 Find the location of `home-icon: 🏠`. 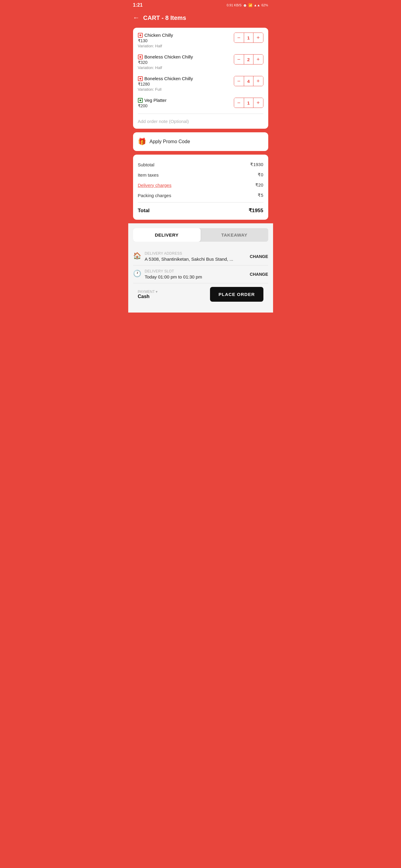

home-icon: 🏠 is located at coordinates (137, 256).